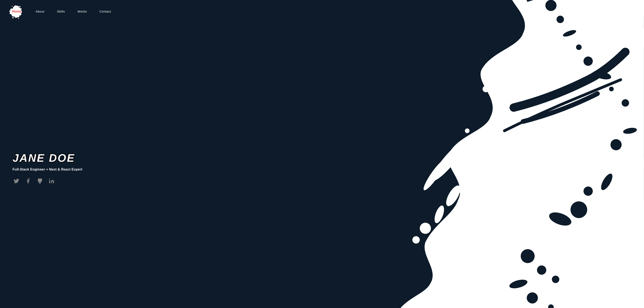  What do you see at coordinates (28, 181) in the screenshot?
I see `facebook-icon` at bounding box center [28, 181].